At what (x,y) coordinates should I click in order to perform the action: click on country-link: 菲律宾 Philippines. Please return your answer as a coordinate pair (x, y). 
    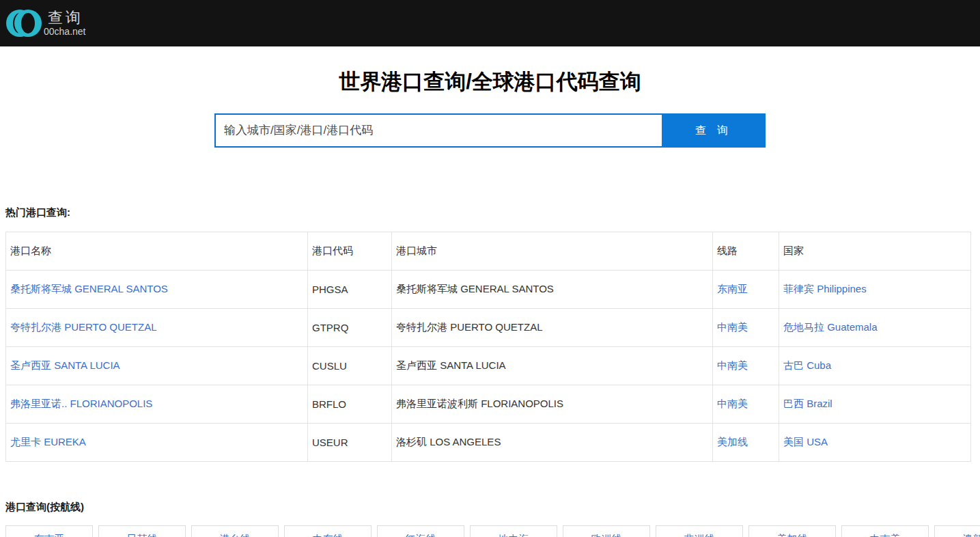
    Looking at the image, I should click on (825, 288).